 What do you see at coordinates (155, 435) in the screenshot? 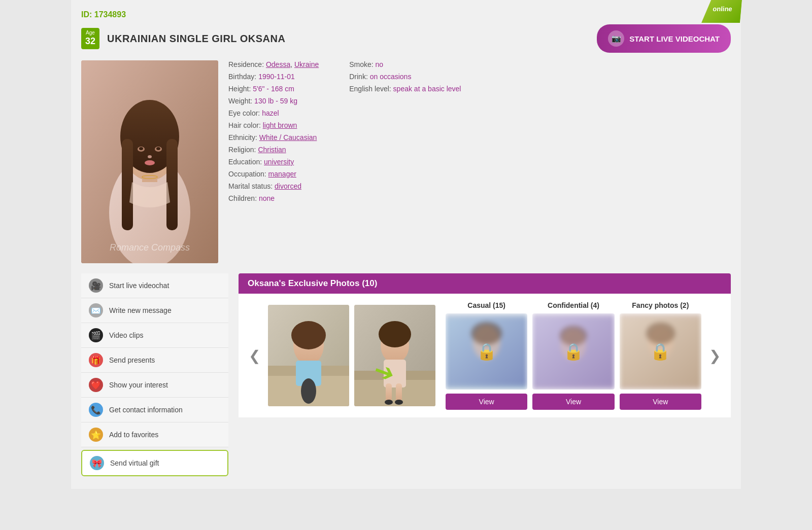
I see `action-add-favorites: ⭐ Add to favorites` at bounding box center [155, 435].